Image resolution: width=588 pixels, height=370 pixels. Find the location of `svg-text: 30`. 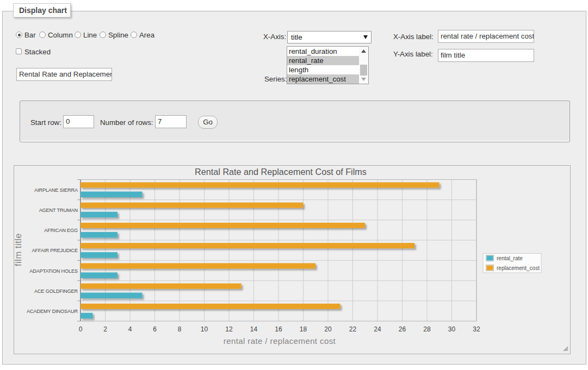

svg-text: 30 is located at coordinates (452, 329).